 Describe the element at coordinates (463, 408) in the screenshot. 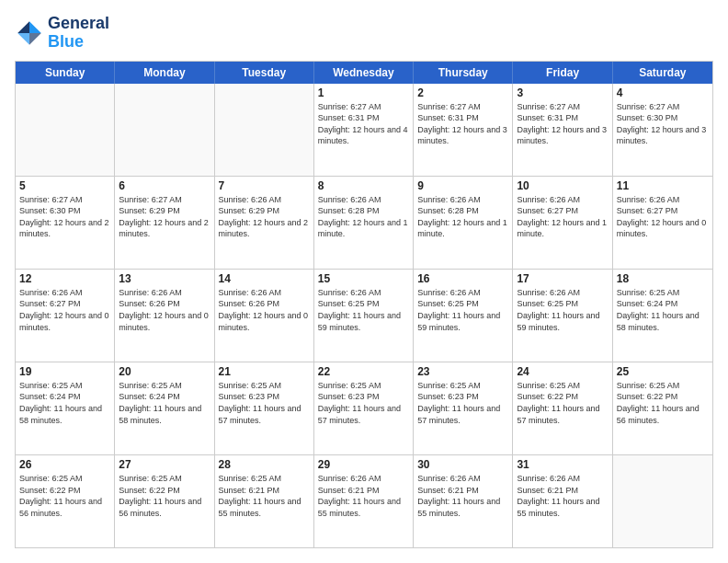

I see `calendar-cell: 23Sunrise: 6:25 AM Sunset: 6:23 PM Dayli…` at that location.